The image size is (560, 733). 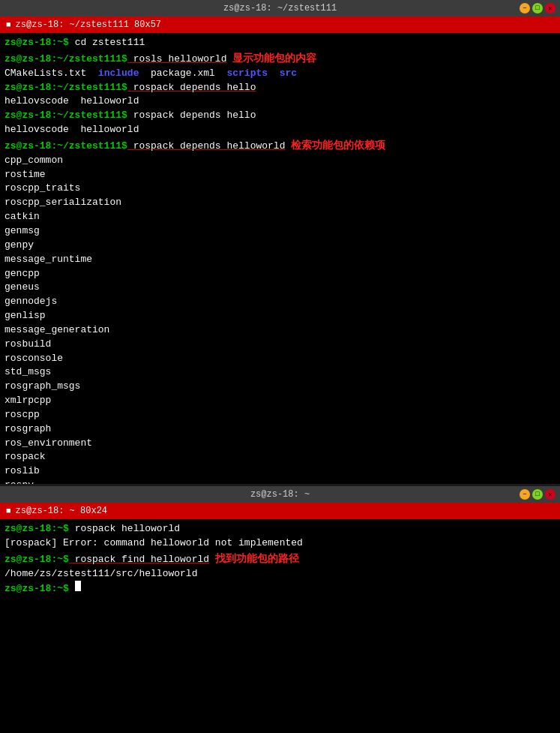 What do you see at coordinates (280, 429) in the screenshot?
I see `list-item: rosgraph` at bounding box center [280, 429].